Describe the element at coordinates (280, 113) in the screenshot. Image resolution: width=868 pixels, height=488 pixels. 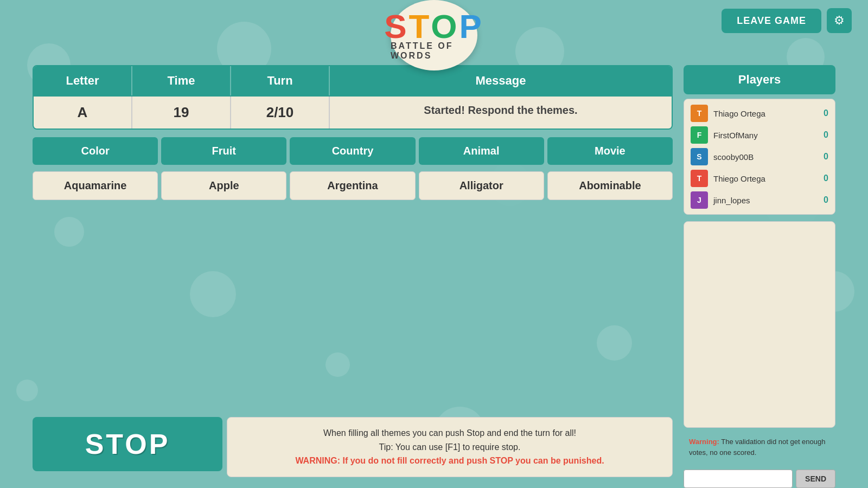
I see `turn-value: 2/10` at that location.